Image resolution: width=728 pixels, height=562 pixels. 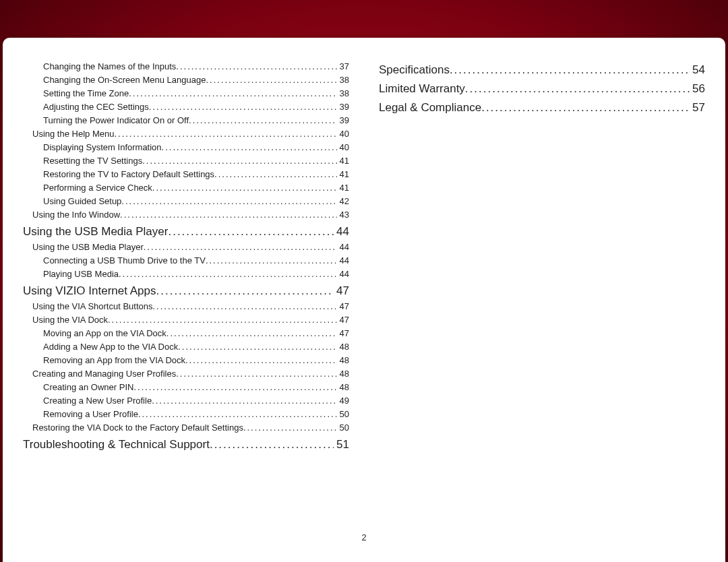 I want to click on toc-entry: Troubleshooting & Technical Support51, so click(x=186, y=445).